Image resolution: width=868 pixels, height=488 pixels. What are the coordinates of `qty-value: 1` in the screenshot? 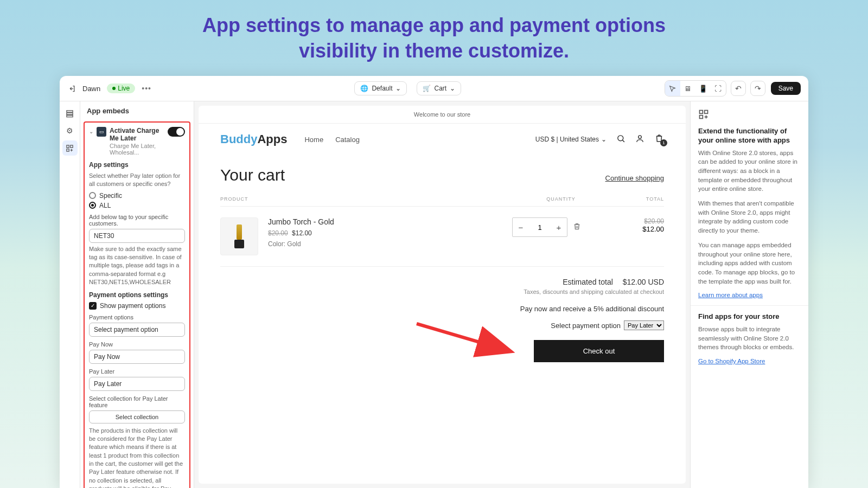 It's located at (540, 227).